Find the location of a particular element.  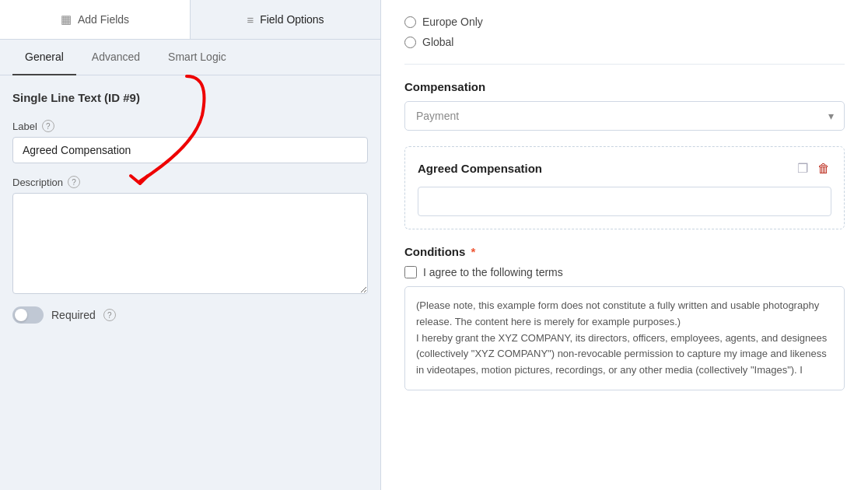

tab-add-fields-label: Add Fields is located at coordinates (103, 19).